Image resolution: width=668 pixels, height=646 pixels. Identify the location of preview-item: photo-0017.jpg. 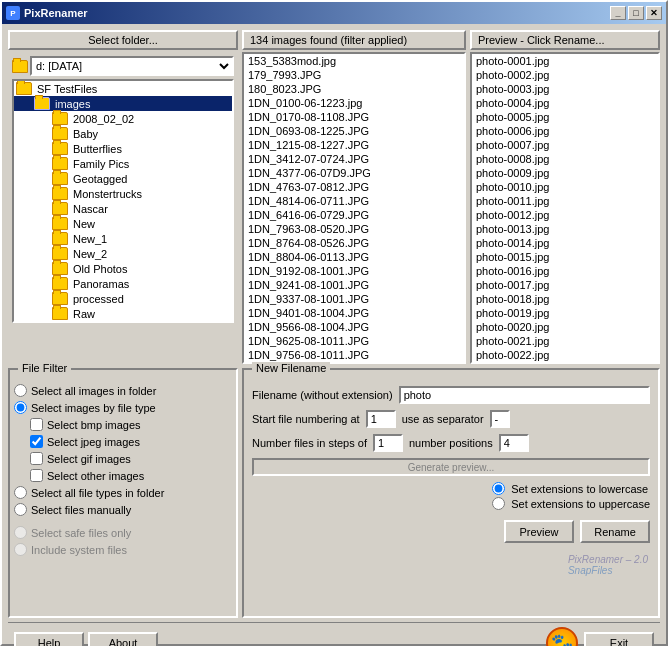
(565, 285).